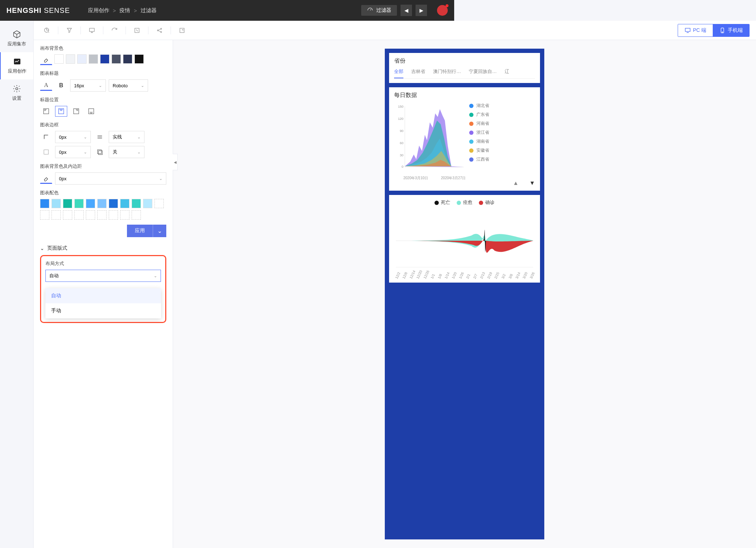  What do you see at coordinates (426, 276) in the screenshot?
I see `x-tick: 12/26` at bounding box center [426, 276].